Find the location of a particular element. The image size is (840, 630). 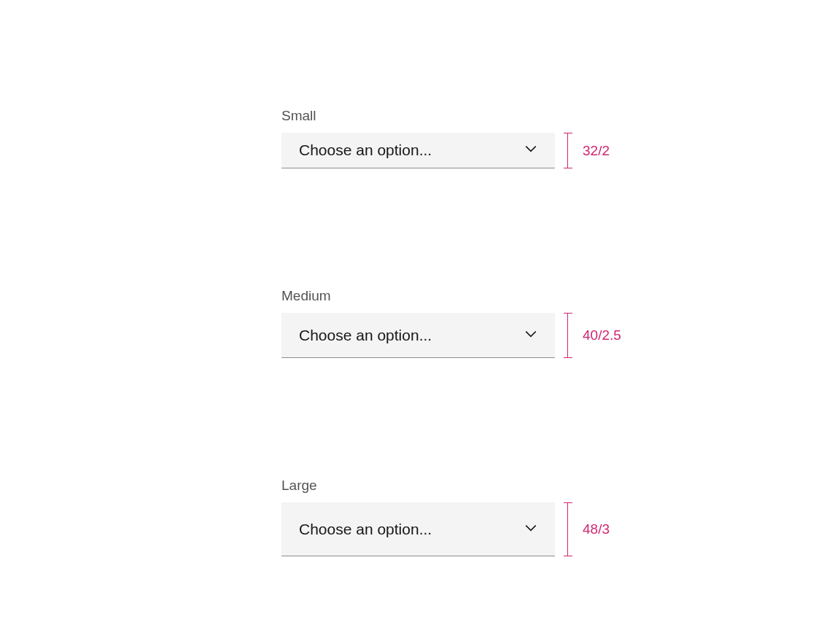

spec-label-small: Small is located at coordinates (471, 116).